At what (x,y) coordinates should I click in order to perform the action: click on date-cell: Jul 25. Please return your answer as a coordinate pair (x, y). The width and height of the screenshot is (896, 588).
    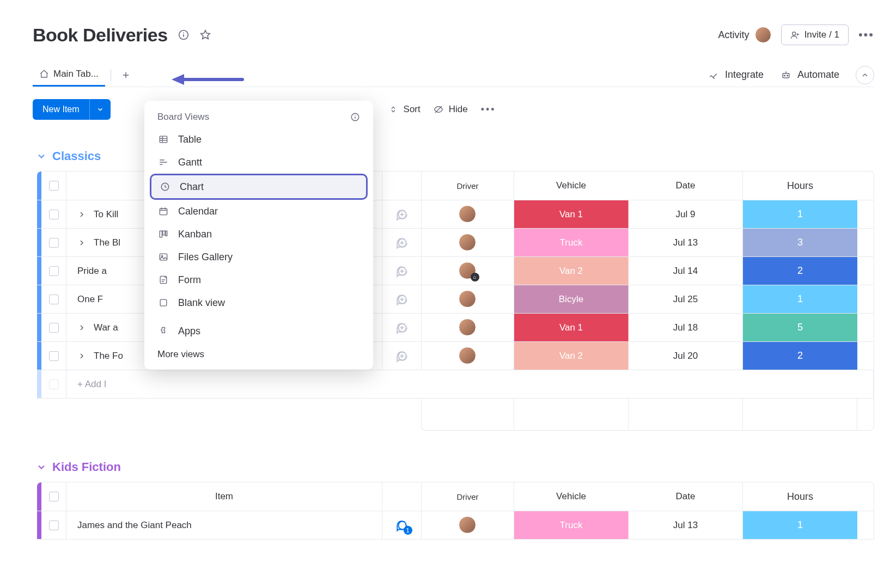
    Looking at the image, I should click on (686, 299).